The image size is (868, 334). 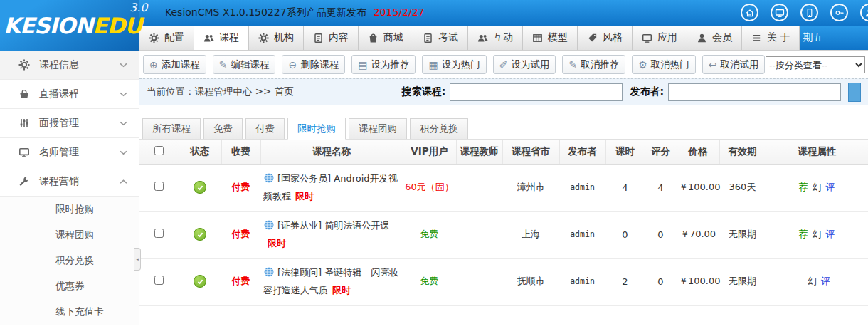 What do you see at coordinates (660, 38) in the screenshot?
I see `nav-item-apps: 应用` at bounding box center [660, 38].